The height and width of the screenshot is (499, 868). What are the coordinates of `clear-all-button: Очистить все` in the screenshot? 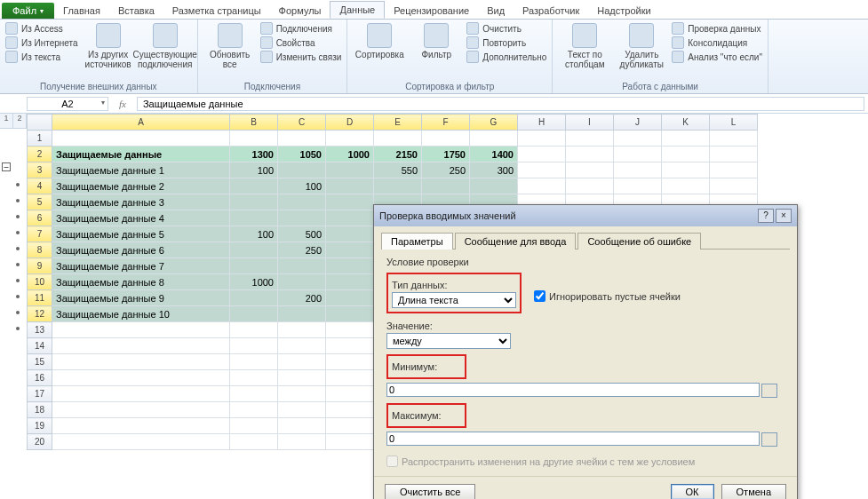 It's located at (430, 492).